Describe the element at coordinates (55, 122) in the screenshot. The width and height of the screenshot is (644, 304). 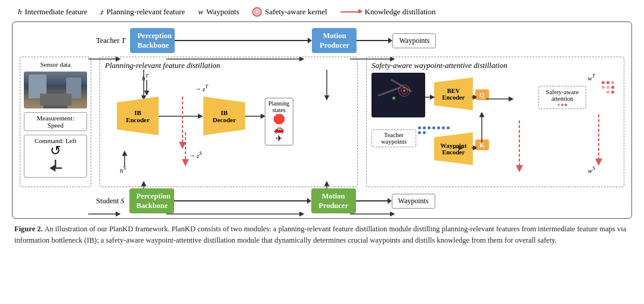
I see `sensor-panel: Sensor data Measurement: Speed Command: …` at that location.